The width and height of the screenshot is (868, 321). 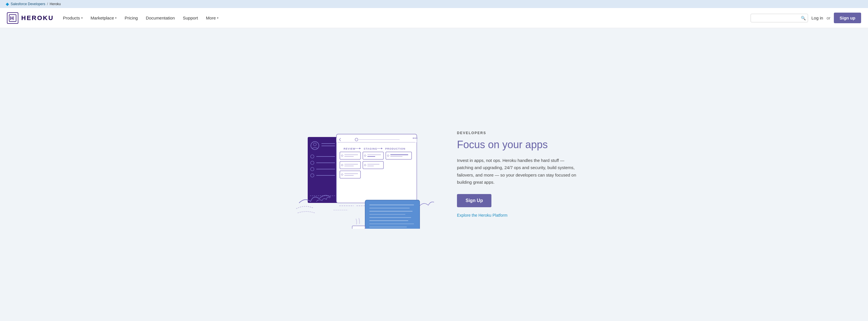 What do you see at coordinates (73, 18) in the screenshot?
I see `nav-item-products: Products ▾` at bounding box center [73, 18].